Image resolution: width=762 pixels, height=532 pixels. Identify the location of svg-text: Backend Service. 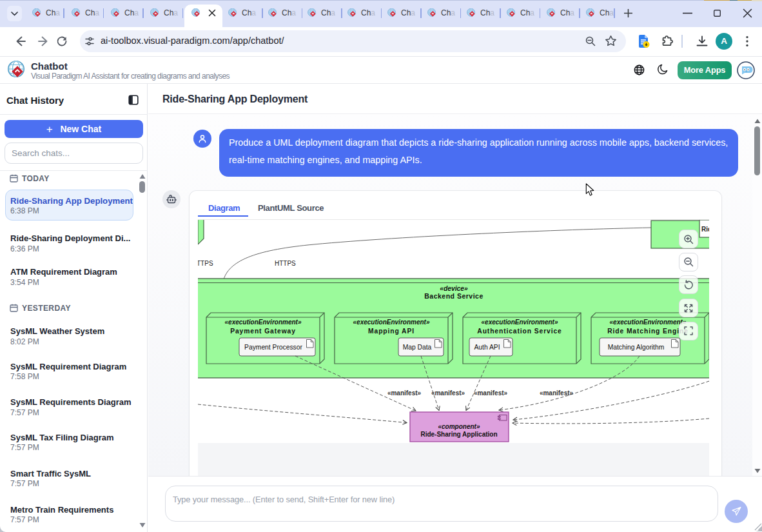
(454, 296).